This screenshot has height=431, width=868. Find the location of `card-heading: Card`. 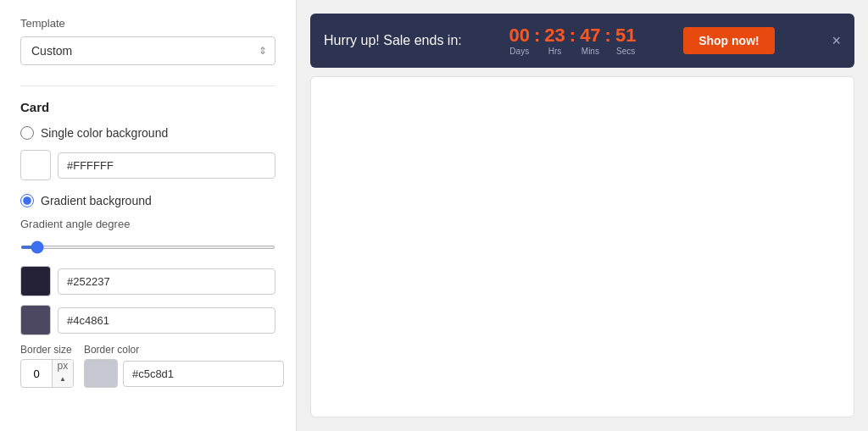

card-heading: Card is located at coordinates (147, 107).